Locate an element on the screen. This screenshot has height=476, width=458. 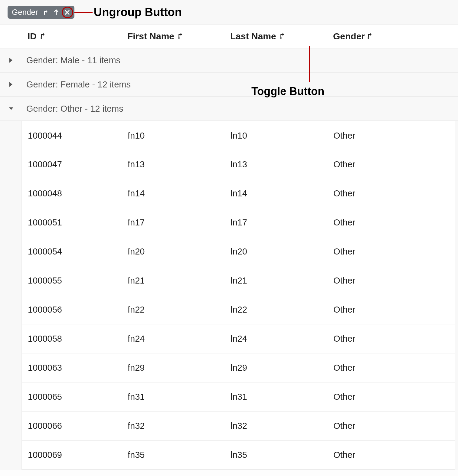
cell-last_name: ln31 is located at coordinates (276, 397).